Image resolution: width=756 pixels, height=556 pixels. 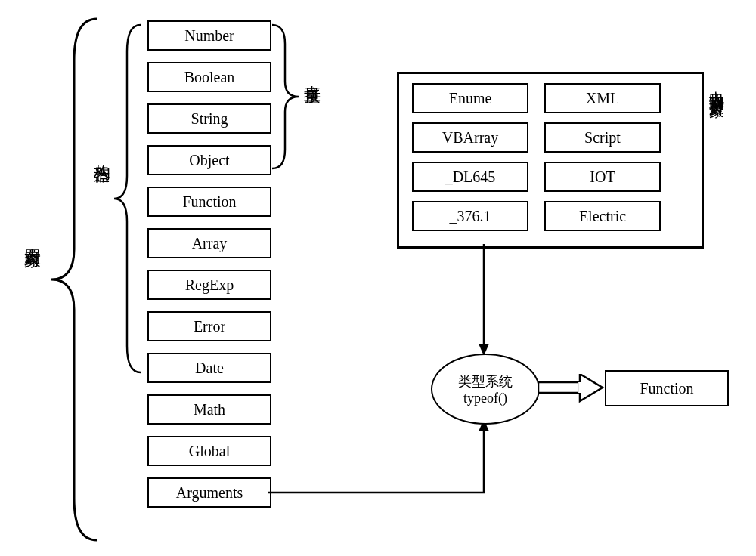 I want to click on ext-script: Script, so click(x=603, y=137).